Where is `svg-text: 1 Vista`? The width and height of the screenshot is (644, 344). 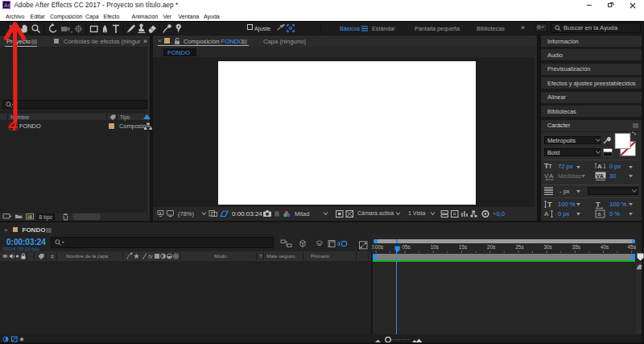
svg-text: 1 Vista is located at coordinates (417, 213).